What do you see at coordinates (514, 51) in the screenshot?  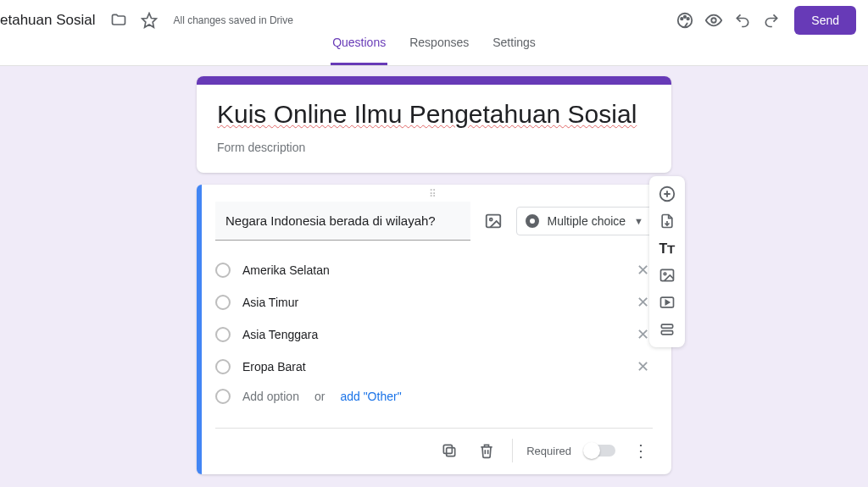 I see `tab-settings: Settings` at bounding box center [514, 51].